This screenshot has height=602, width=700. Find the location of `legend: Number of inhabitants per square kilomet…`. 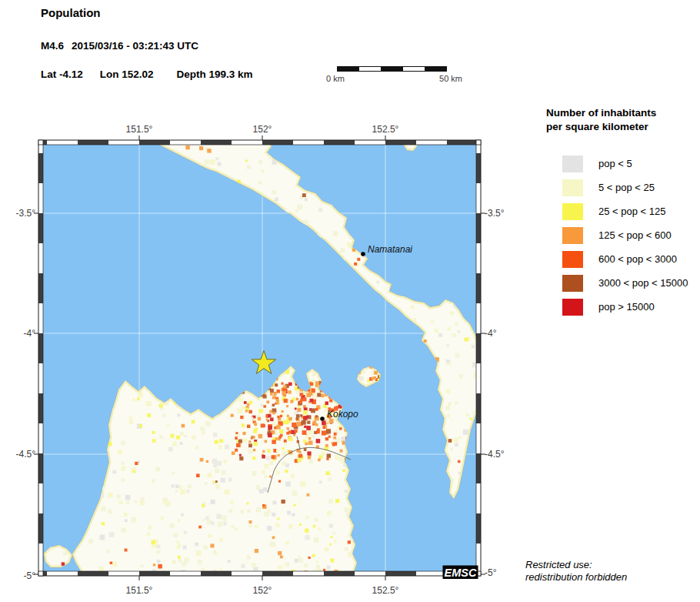

legend: Number of inhabitants per square kilomet… is located at coordinates (623, 214).